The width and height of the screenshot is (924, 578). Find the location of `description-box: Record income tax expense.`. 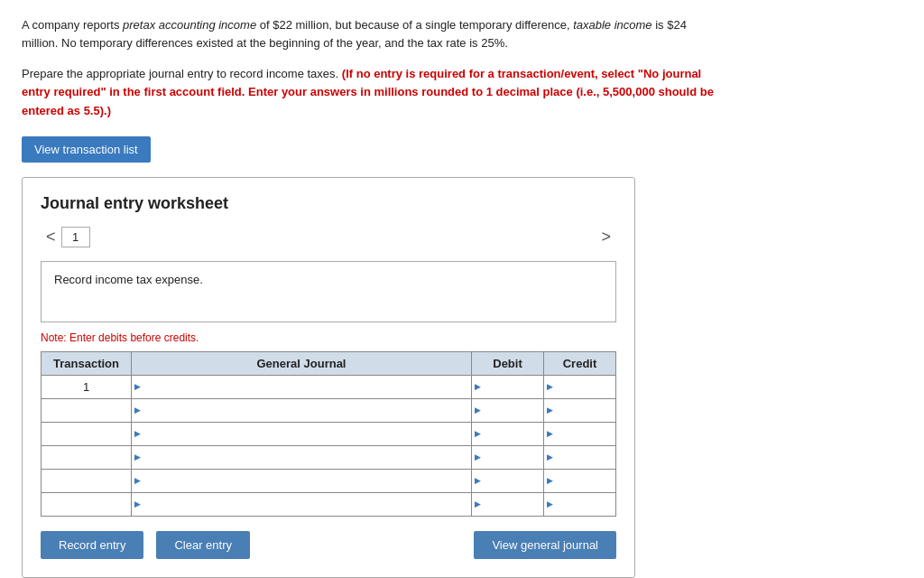

description-box: Record income tax expense. is located at coordinates (328, 292).